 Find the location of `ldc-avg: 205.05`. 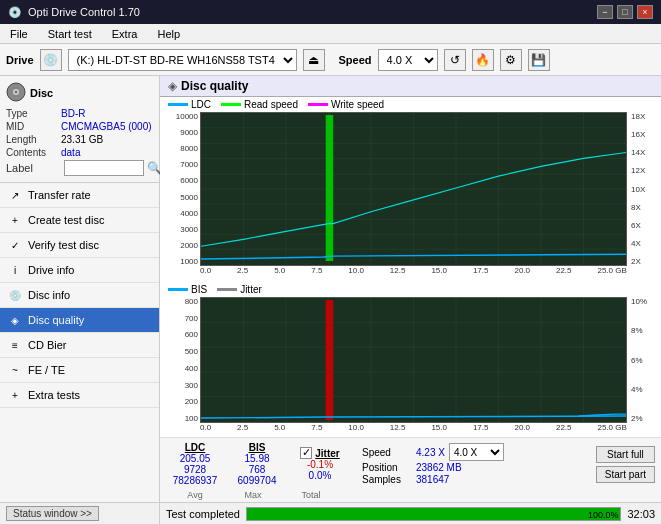

ldc-avg: 205.05 is located at coordinates (196, 458).